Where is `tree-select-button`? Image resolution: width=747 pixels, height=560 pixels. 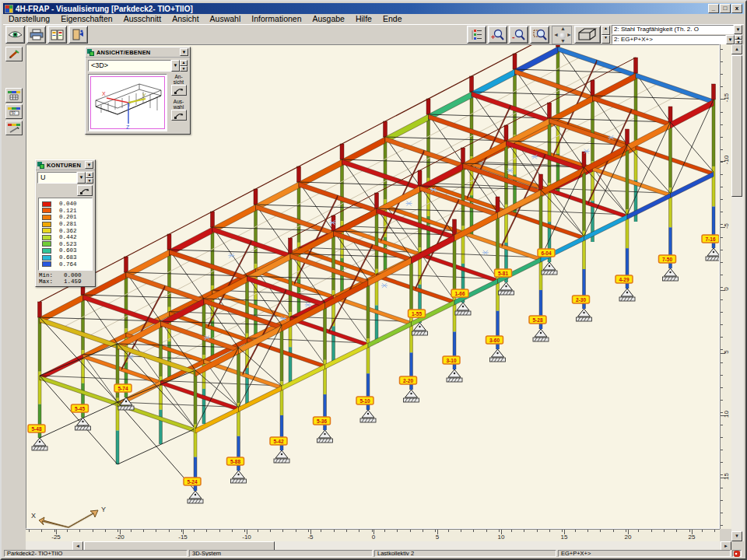
tree-select-button is located at coordinates (476, 34).